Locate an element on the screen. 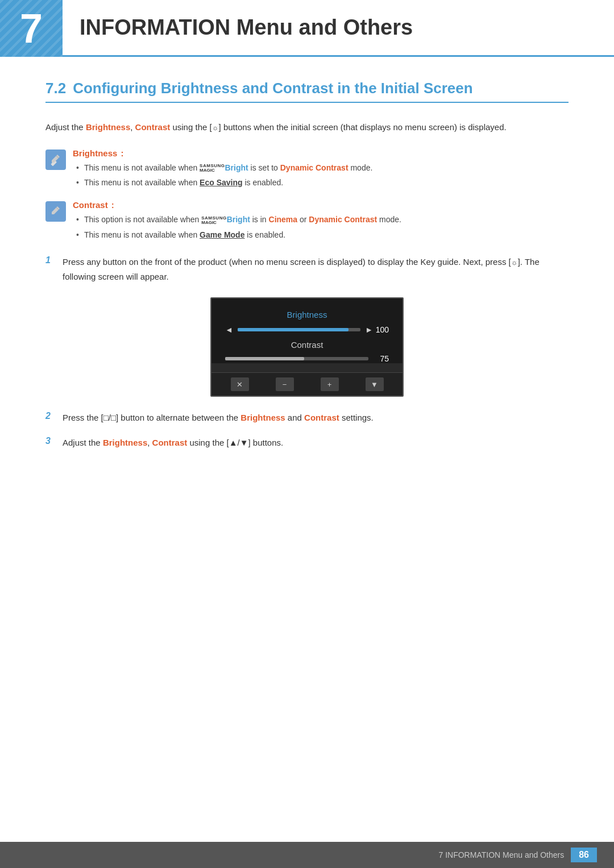  step-2-number: 2 is located at coordinates (54, 416).